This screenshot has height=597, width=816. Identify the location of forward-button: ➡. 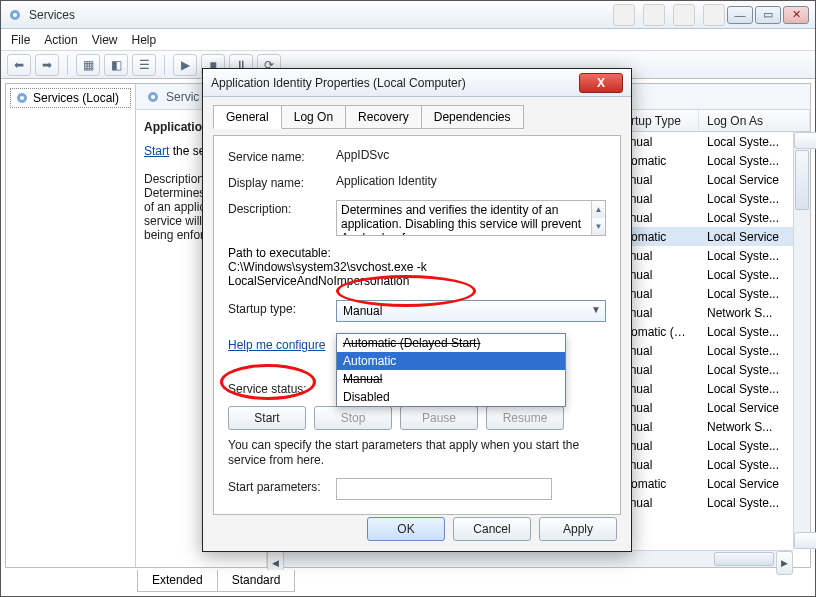
(47, 65).